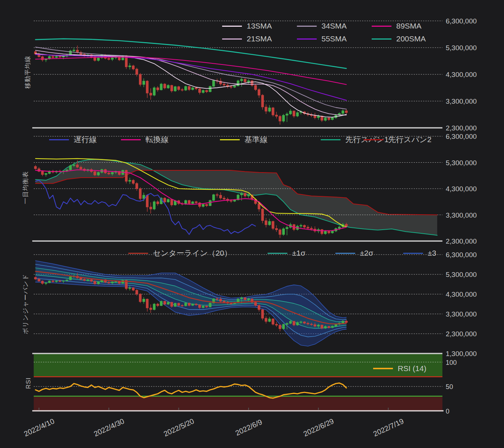  I want to click on y-tick-label: 6,300,000, so click(461, 21).